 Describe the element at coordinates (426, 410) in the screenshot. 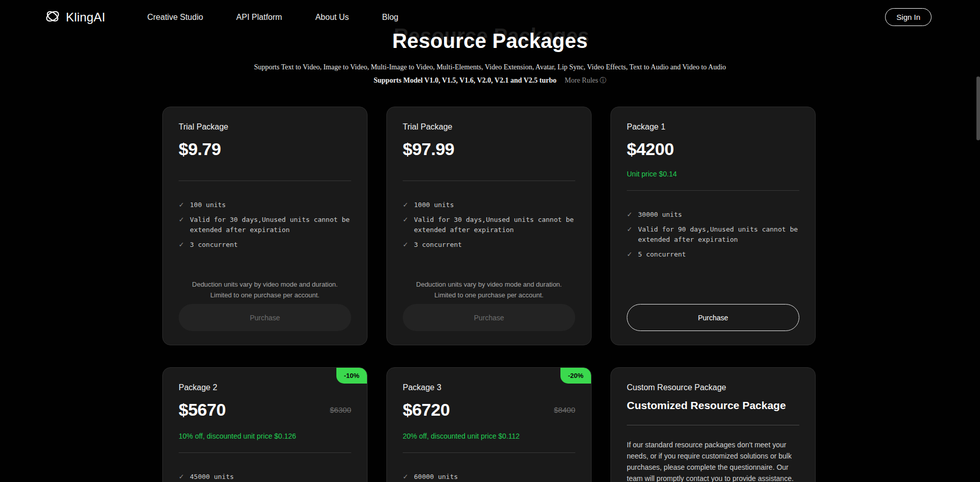

I see `package-price: $6720` at that location.